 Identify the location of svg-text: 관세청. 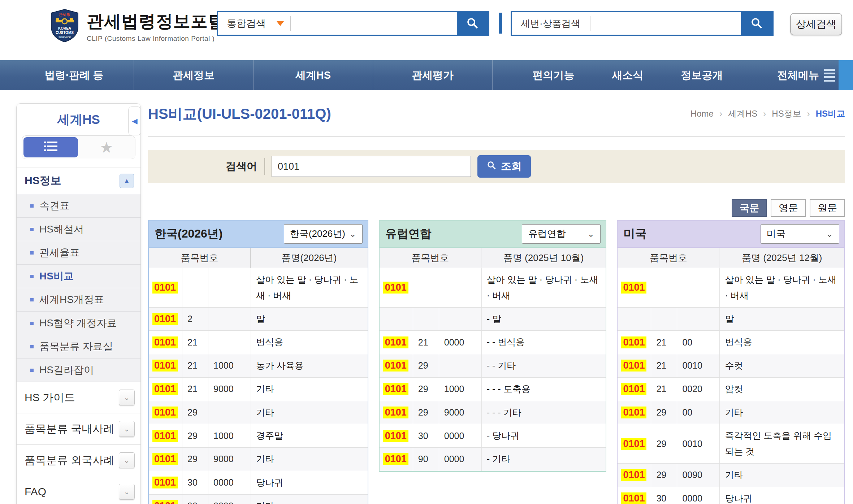
(65, 14).